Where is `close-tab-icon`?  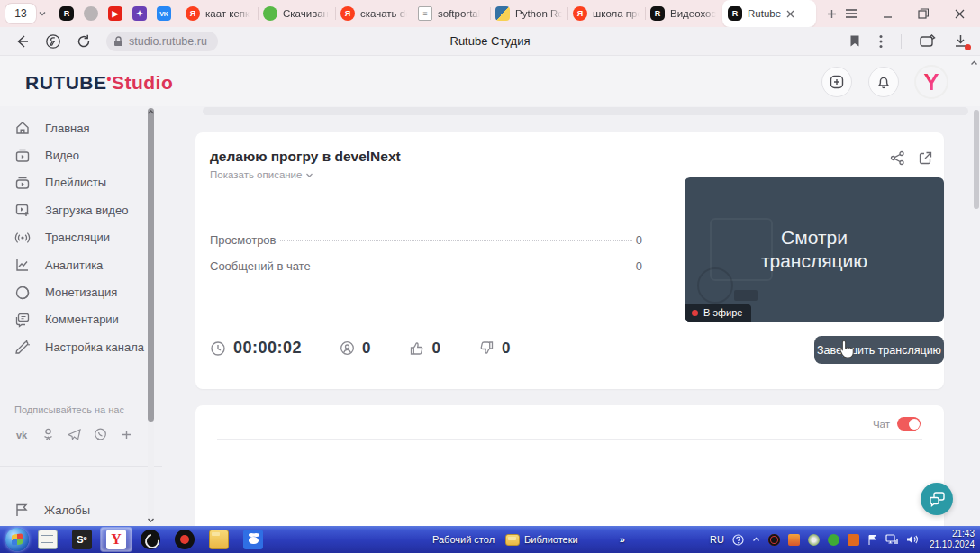
close-tab-icon is located at coordinates (791, 14).